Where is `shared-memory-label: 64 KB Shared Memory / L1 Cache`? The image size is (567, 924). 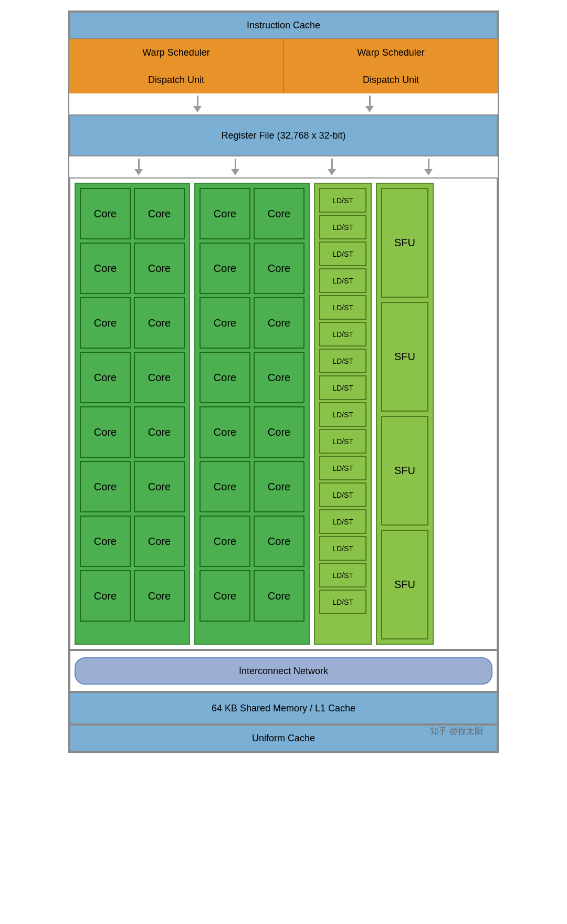
shared-memory-label: 64 KB Shared Memory / L1 Cache is located at coordinates (284, 709).